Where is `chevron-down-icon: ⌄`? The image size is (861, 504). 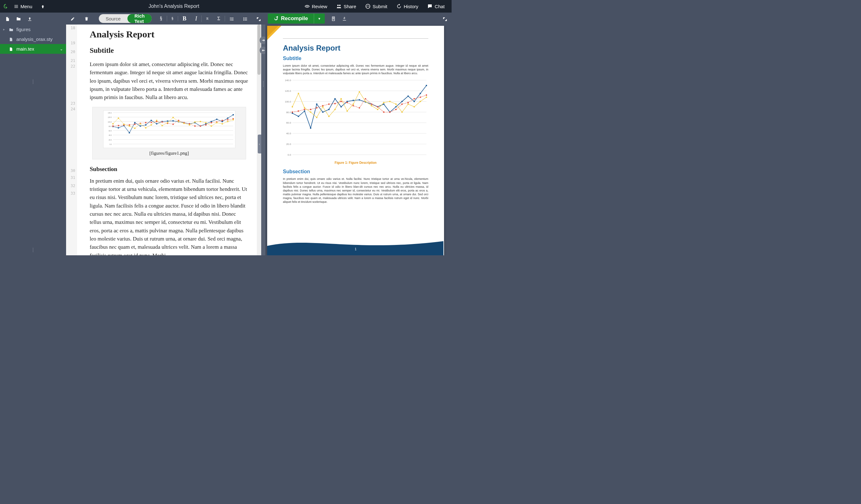
chevron-down-icon: ⌄ is located at coordinates (62, 49).